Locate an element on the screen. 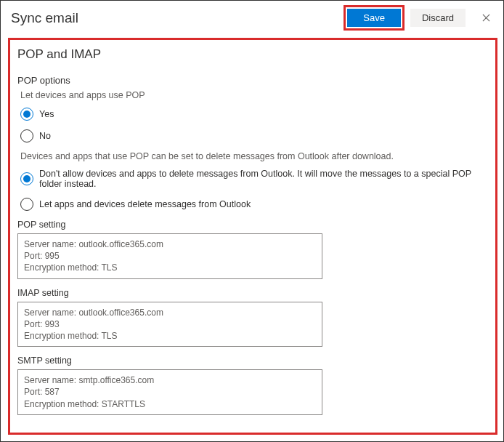 The width and height of the screenshot is (504, 442). pop-delete-note: Devices and apps that use POP can be set… is located at coordinates (254, 156).